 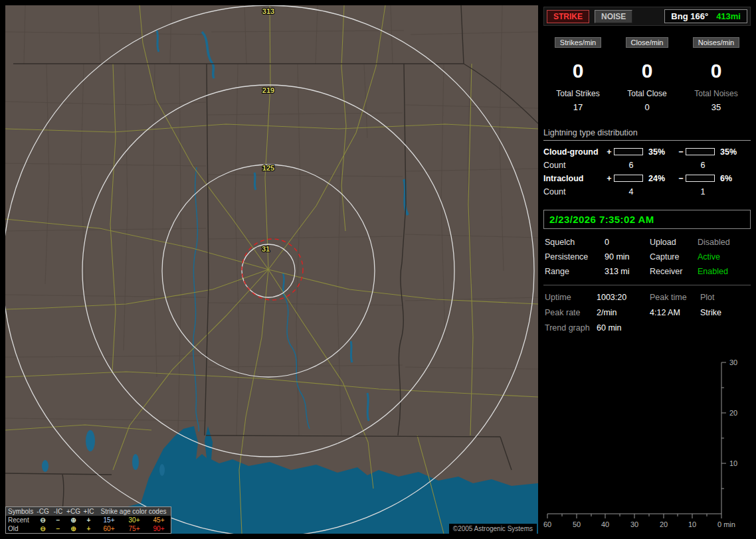 I want to click on peak-time-label: Peak time, so click(x=675, y=297).